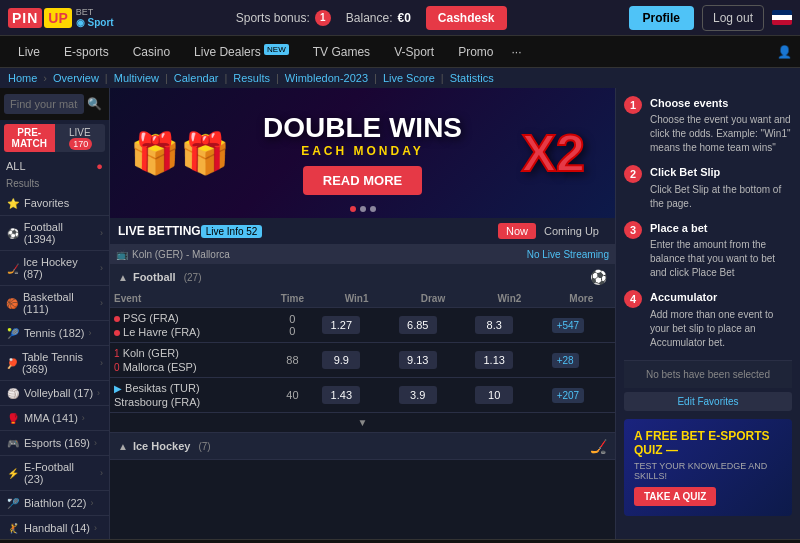  I want to click on breadcrumb-statistics: Statistics, so click(472, 78).